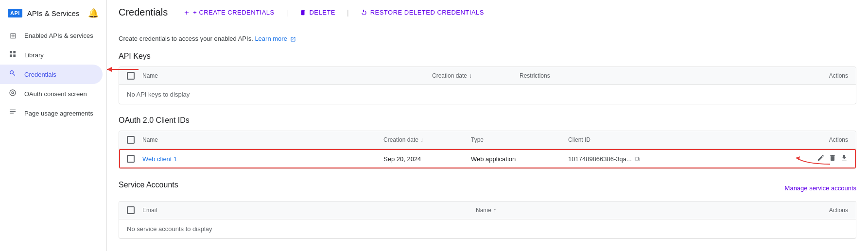  What do you see at coordinates (833, 159) in the screenshot?
I see `delete-row-icon` at bounding box center [833, 159].